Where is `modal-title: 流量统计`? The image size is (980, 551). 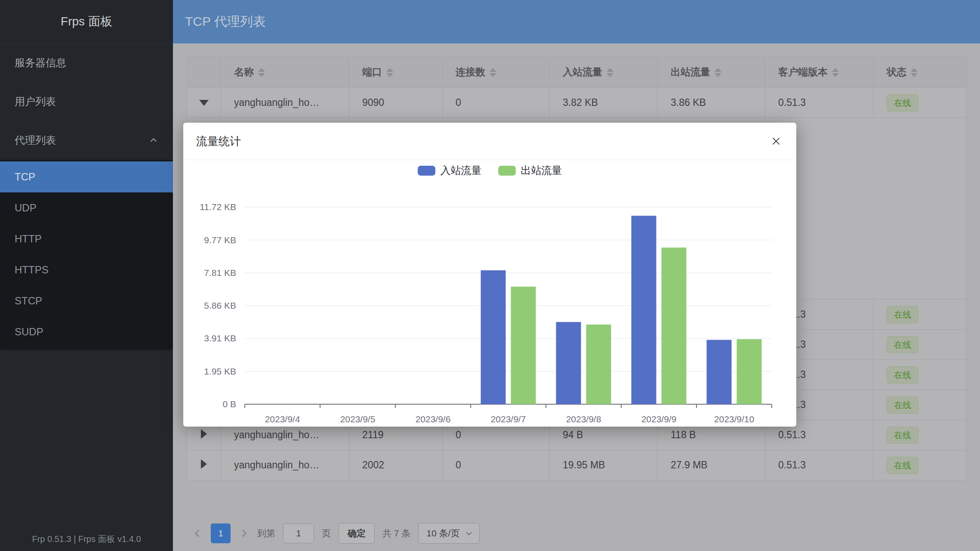
modal-title: 流量统计 is located at coordinates (219, 141).